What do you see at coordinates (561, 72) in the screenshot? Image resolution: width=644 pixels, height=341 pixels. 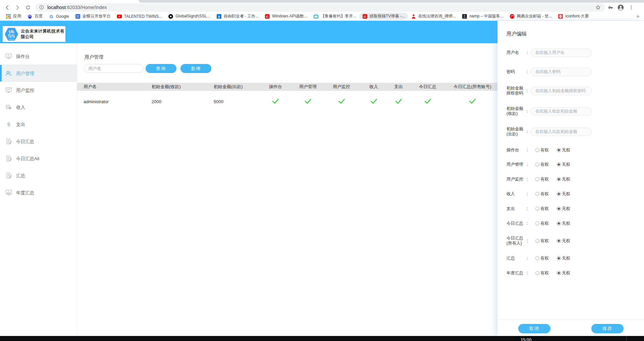 I see `password-input` at bounding box center [561, 72].